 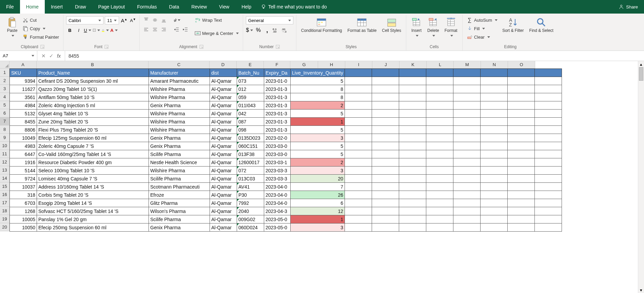 What do you see at coordinates (179, 114) in the screenshot?
I see `cell: Wilshire Pharma` at bounding box center [179, 114].